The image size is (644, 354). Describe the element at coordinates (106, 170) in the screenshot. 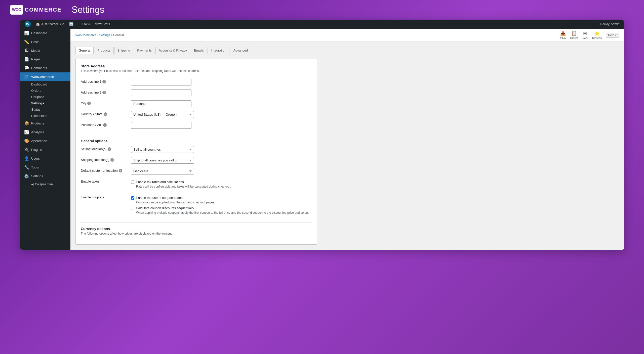

I see `customer-location-label: Default customer location i` at that location.